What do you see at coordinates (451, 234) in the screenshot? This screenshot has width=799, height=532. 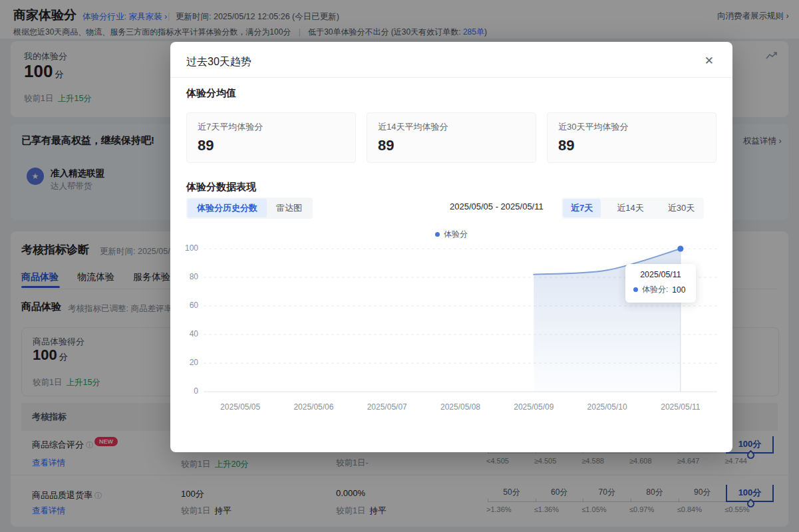 I see `chart-legend: 体验分` at bounding box center [451, 234].